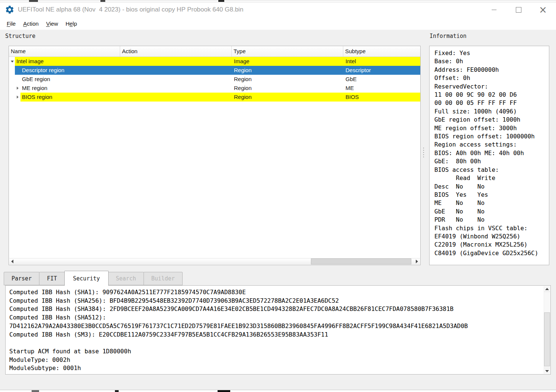 The image size is (556, 392). What do you see at coordinates (12, 261) in the screenshot?
I see `scroll-left-button` at bounding box center [12, 261].